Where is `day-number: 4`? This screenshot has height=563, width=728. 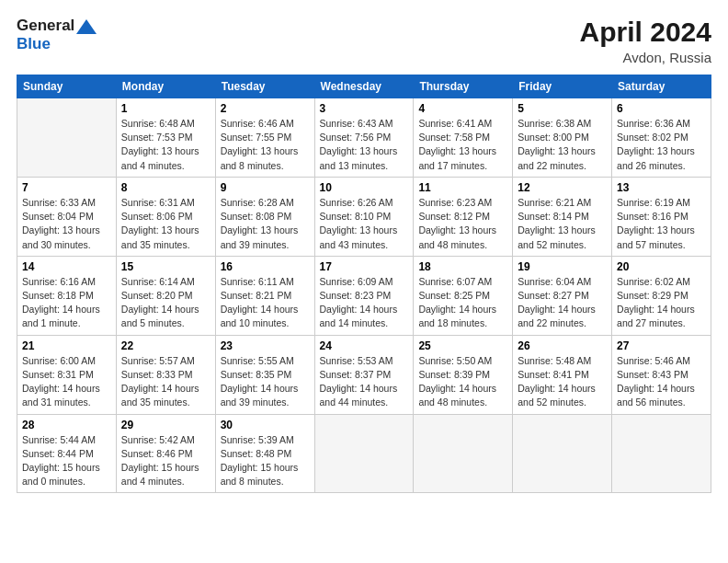 day-number: 4 is located at coordinates (463, 109).